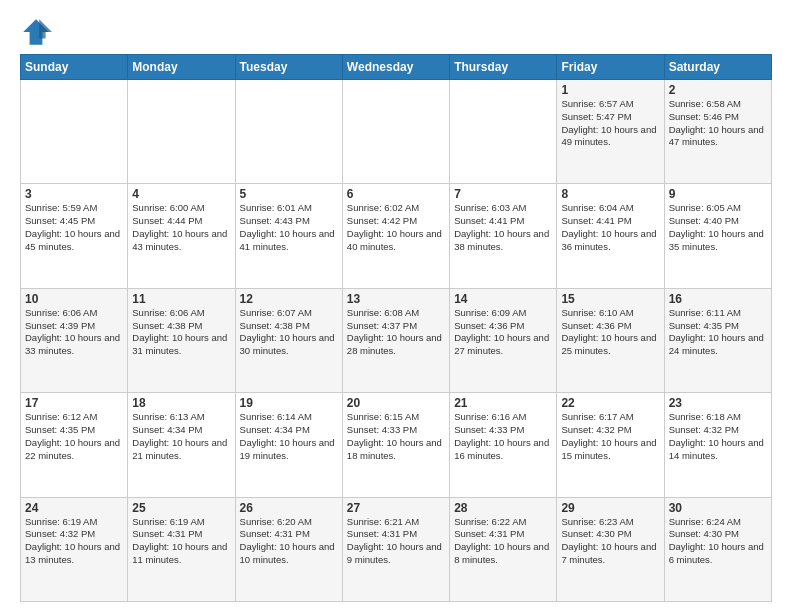 The image size is (792, 612). I want to click on calendar-cell: 7Sunrise: 6:03 AM Sunset: 4:41 PM Daylig…, so click(504, 236).